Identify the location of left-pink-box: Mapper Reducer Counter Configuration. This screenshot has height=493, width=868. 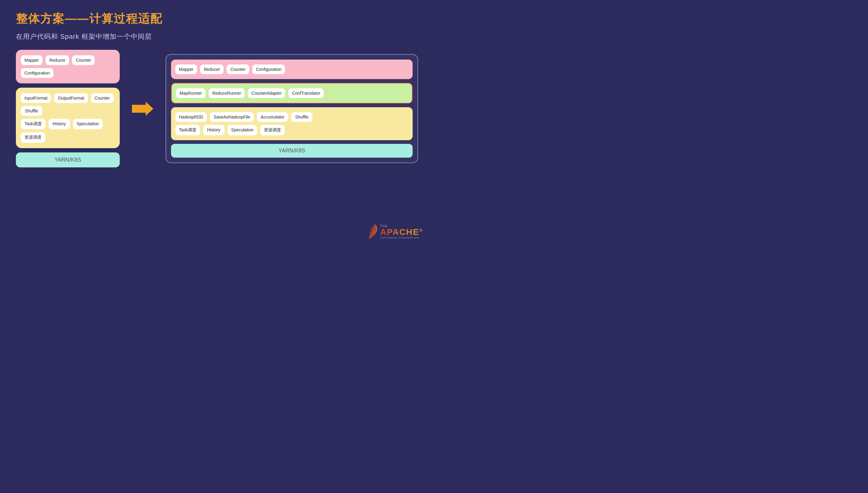
(68, 66).